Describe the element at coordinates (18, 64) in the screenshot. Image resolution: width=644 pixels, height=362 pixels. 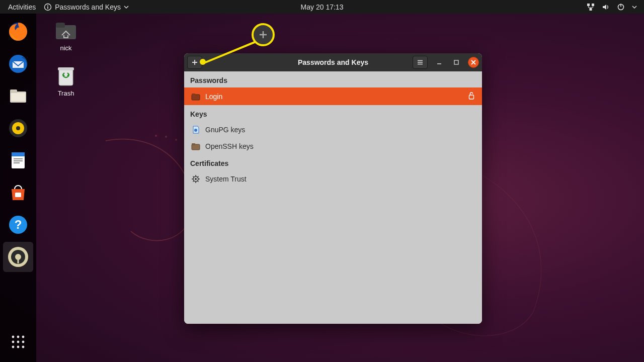
I see `launcher-thunderbird` at that location.